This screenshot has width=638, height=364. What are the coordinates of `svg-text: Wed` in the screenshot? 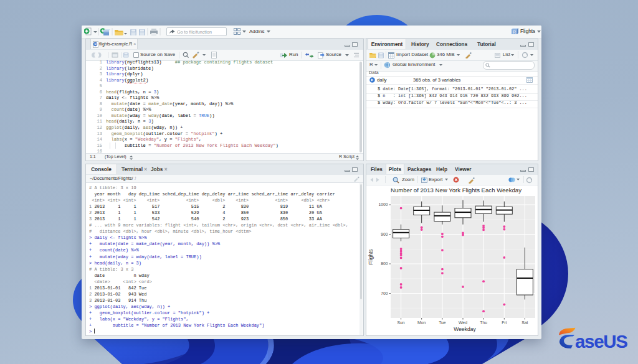 It's located at (463, 322).